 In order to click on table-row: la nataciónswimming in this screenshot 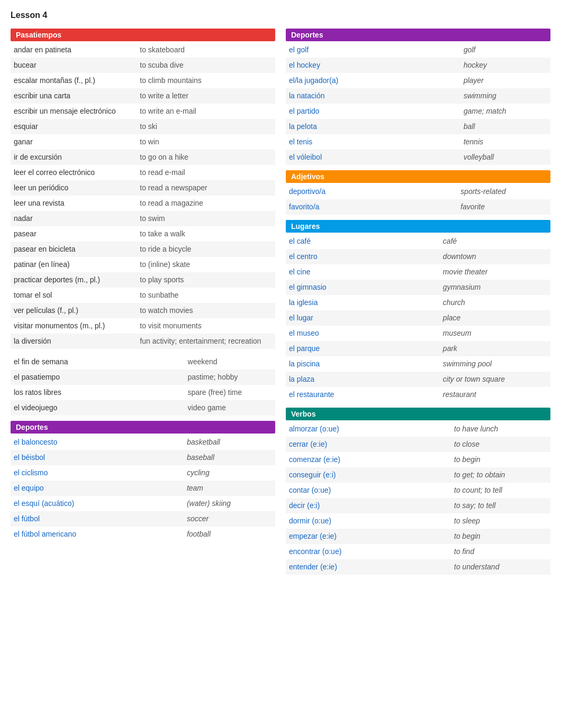, I will do `click(418, 96)`.